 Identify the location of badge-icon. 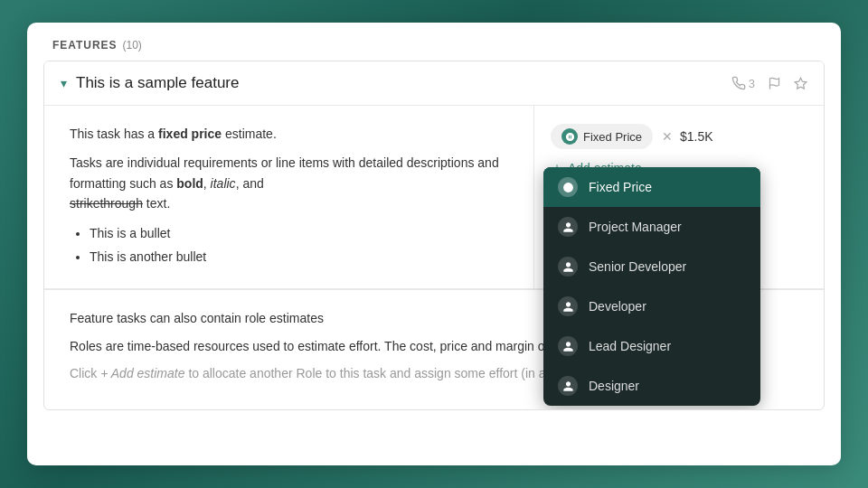
(570, 136).